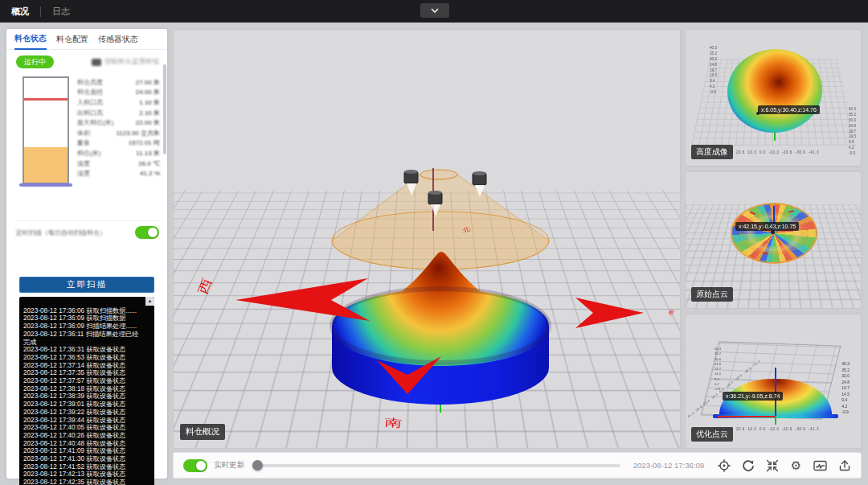 This screenshot has height=485, width=868. What do you see at coordinates (203, 432) in the screenshot?
I see `main-view-label: 料仓概况` at bounding box center [203, 432].